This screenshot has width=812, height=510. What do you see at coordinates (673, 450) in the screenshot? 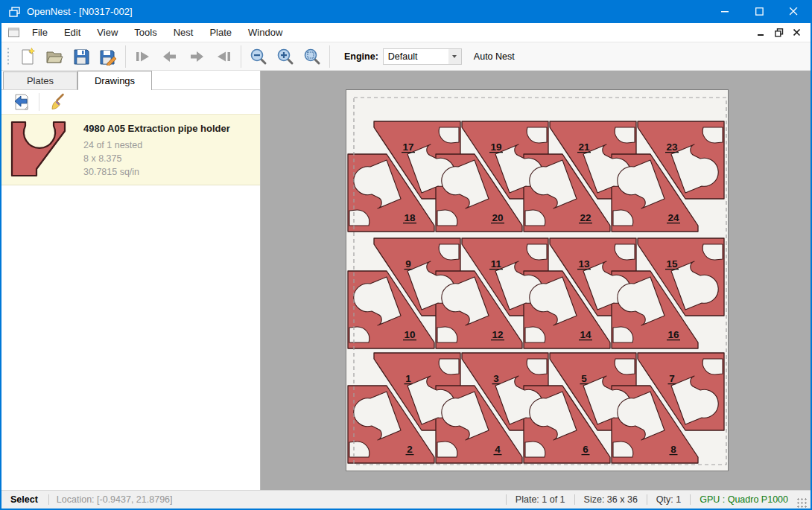
I see `svg-text: 8` at bounding box center [673, 450].